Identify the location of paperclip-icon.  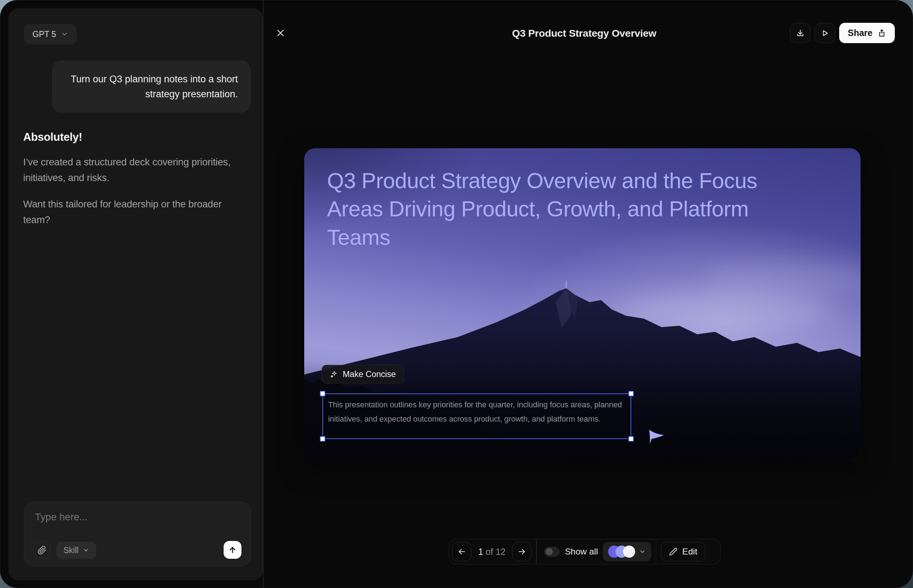
(42, 550).